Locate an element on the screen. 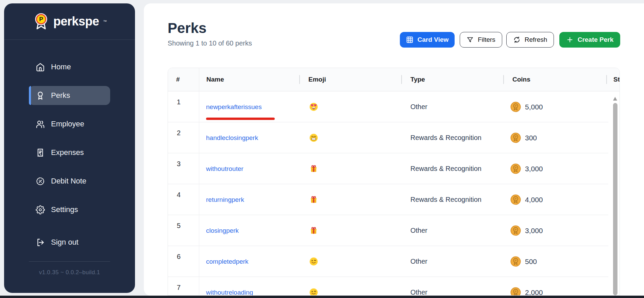  scrollbar-thumb is located at coordinates (615, 199).